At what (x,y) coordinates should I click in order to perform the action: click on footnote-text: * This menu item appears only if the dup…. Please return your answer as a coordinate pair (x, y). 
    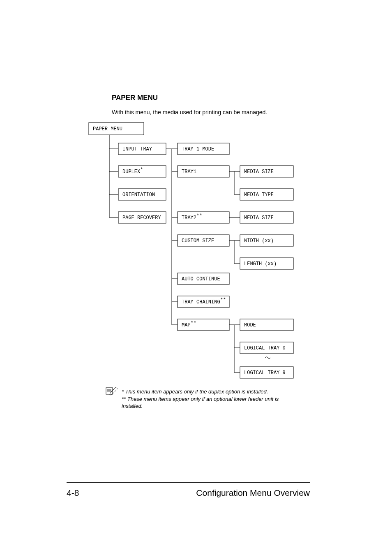
    Looking at the image, I should click on (208, 399).